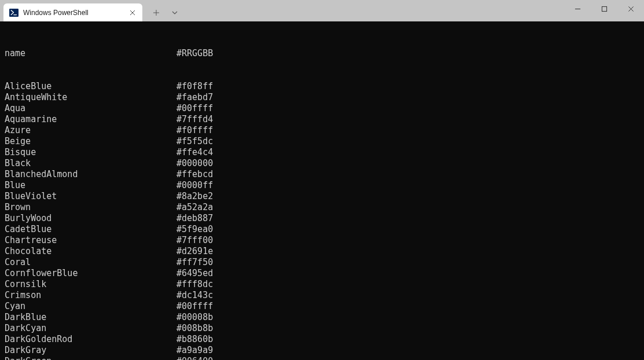  I want to click on color-name: Black, so click(90, 163).